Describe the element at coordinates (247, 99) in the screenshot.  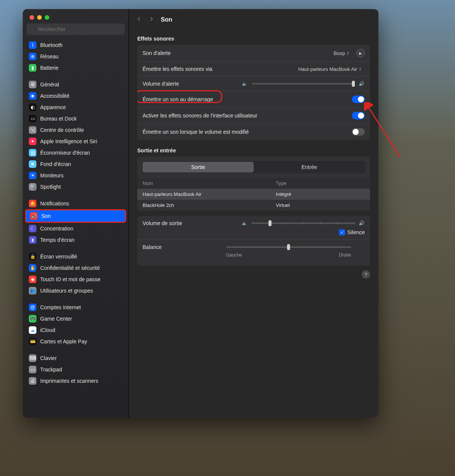
I see `startup-sound-label: Émettre un son au démarrage` at that location.